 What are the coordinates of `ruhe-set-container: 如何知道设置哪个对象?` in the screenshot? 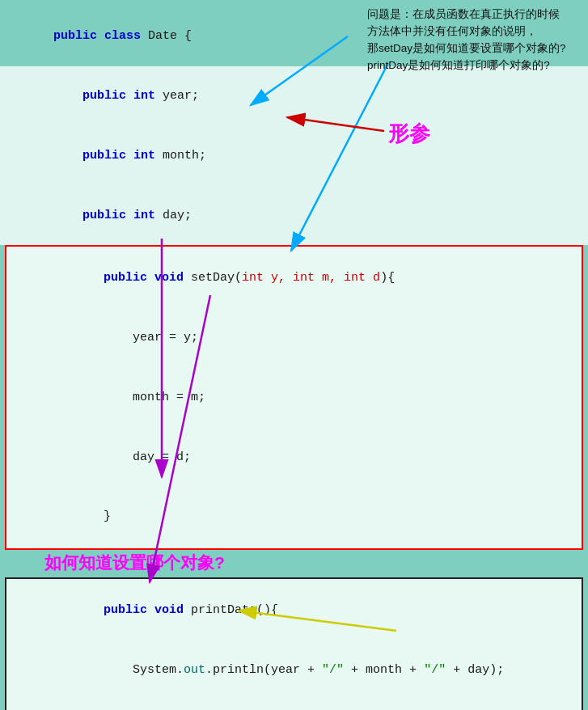 It's located at (294, 563).